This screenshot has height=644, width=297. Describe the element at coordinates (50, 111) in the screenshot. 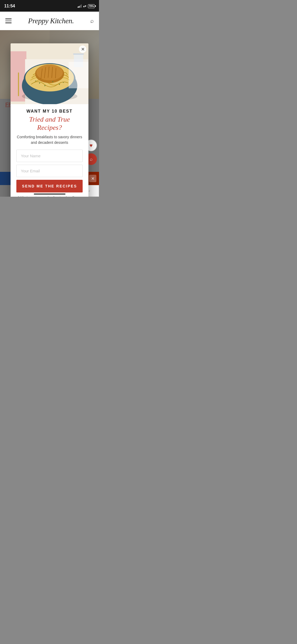

I see `modal-title-top: WANT MY 10 BEST` at that location.